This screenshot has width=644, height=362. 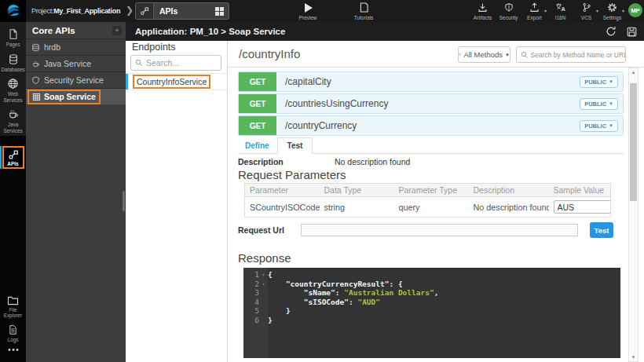 I want to click on scroll-up-arrow: ▲, so click(x=633, y=72).